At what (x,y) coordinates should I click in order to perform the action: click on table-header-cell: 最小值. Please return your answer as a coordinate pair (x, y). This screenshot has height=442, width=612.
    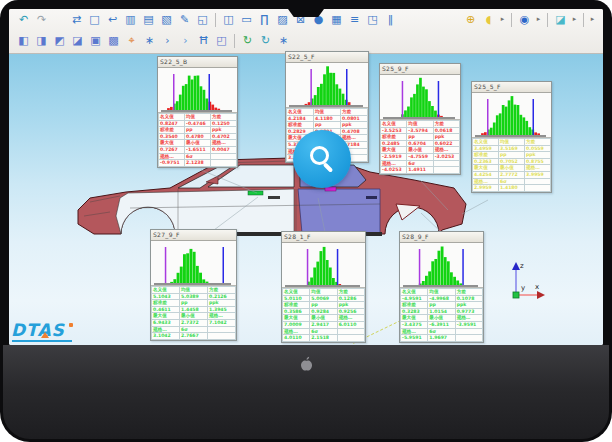
    Looking at the image, I should click on (420, 150).